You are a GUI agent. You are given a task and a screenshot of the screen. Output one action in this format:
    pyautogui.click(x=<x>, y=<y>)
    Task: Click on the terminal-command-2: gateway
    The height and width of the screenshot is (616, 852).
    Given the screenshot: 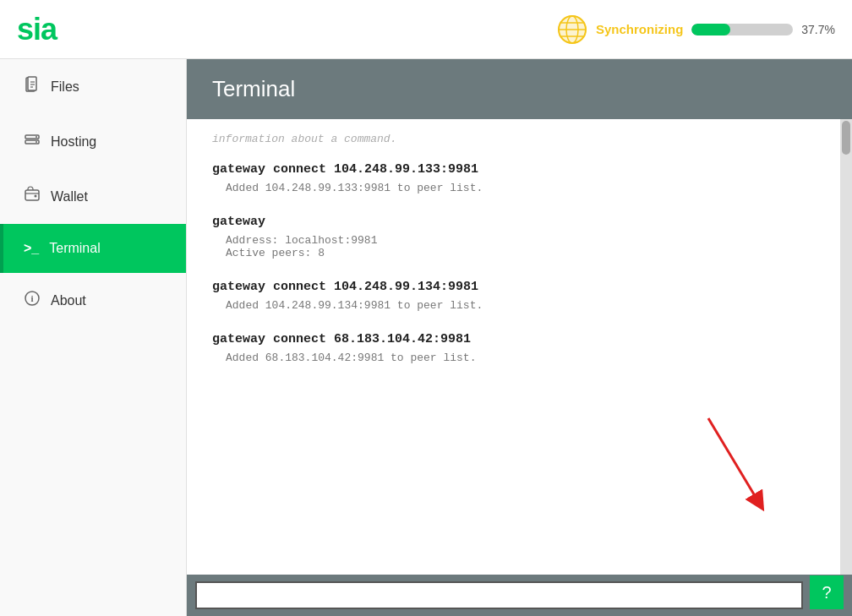 What is the action you would take?
    pyautogui.click(x=519, y=218)
    